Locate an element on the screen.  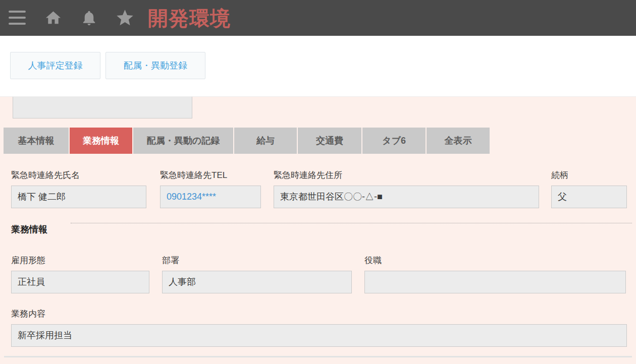
employment-type-field: 雇用形態 正社員 is located at coordinates (80, 274).